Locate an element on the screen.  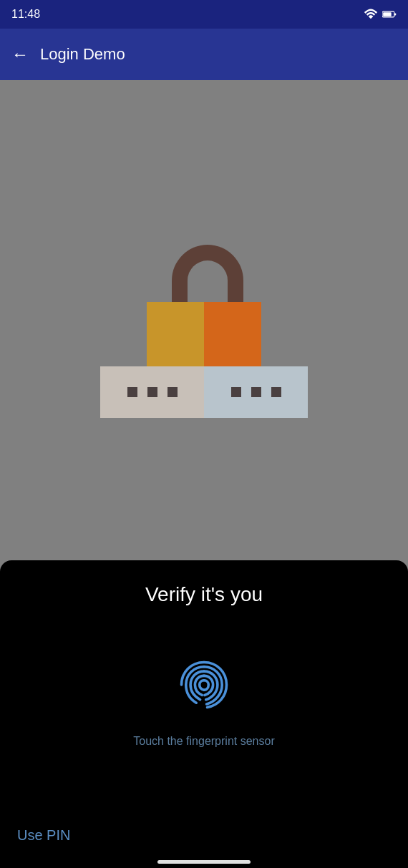
pin-left is located at coordinates (152, 392).